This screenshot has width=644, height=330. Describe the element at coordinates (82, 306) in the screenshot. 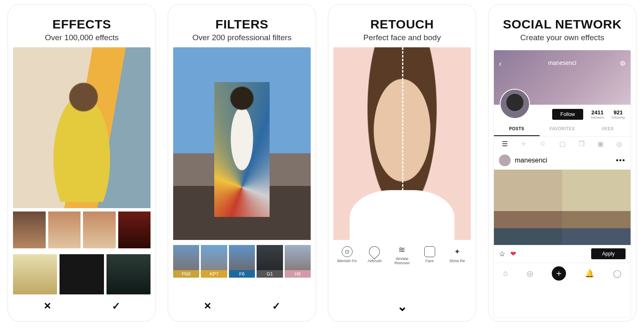

I see `effects-bottom-bar` at that location.